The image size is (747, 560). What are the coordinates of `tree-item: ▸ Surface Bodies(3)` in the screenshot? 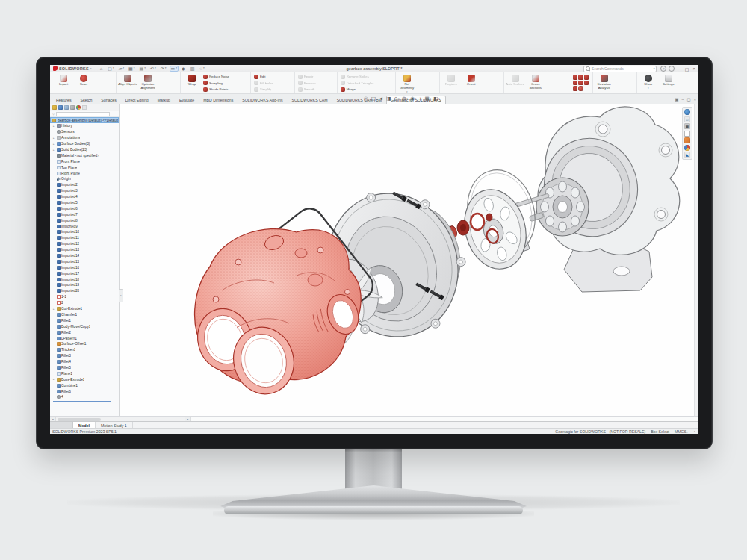 It's located at (84, 144).